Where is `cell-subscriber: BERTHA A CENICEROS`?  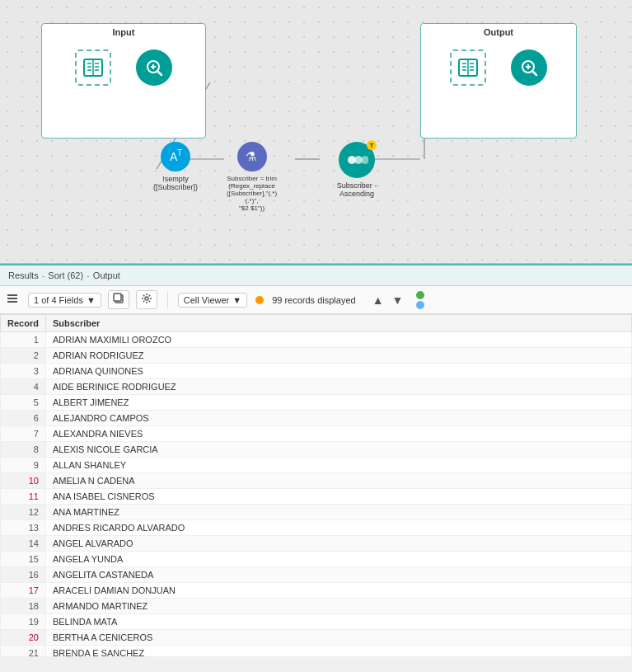
cell-subscriber: BERTHA A CENICEROS is located at coordinates (338, 638).